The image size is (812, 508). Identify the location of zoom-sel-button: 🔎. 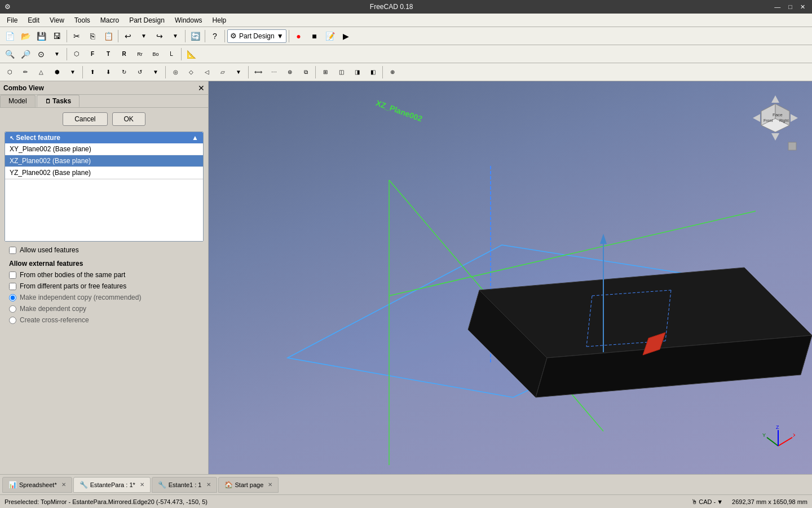
(25, 54).